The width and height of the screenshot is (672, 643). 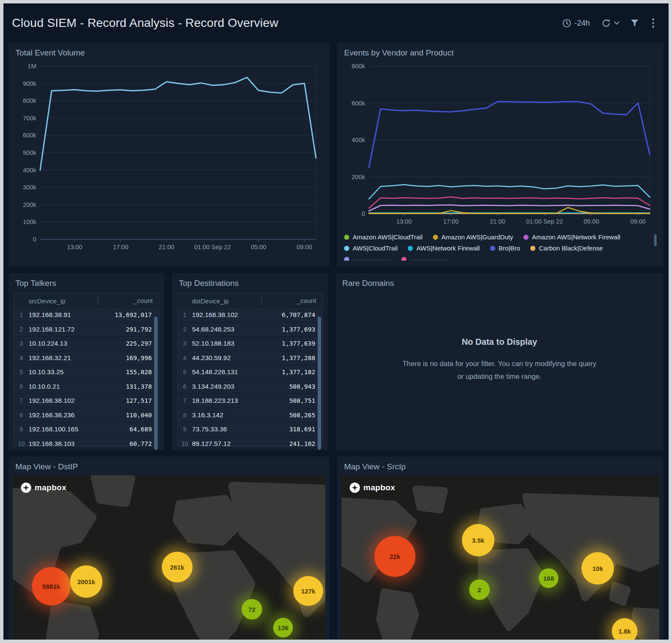 I want to click on page-title: Cloud SIEM - Record Analysis - Record Ov…, so click(x=145, y=23).